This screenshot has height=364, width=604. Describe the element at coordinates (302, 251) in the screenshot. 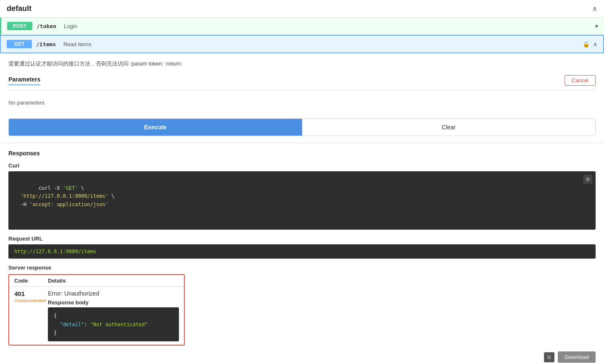

I see `request-url-code: http://127.0.0.1:9000/items` at that location.